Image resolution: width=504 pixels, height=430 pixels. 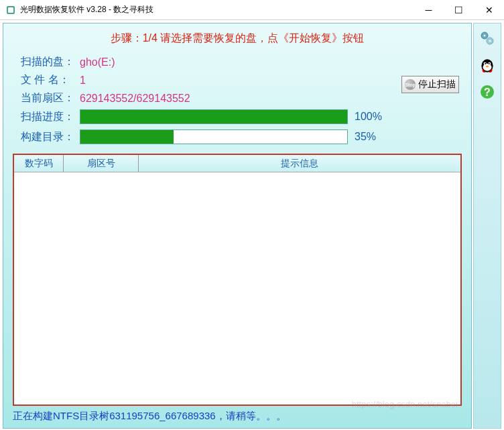 I want to click on disk-row: 扫描的盘： gho(E:), so click(x=241, y=62).